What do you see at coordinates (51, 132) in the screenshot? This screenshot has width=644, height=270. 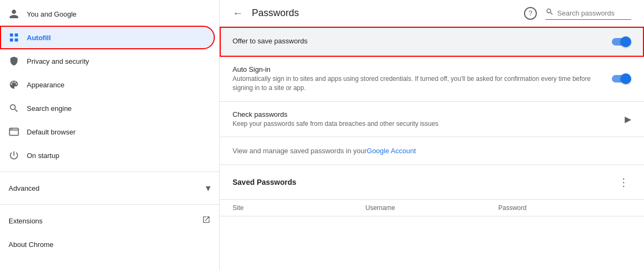 I see `sidebar-item-label-default-browser: Default browser` at bounding box center [51, 132].